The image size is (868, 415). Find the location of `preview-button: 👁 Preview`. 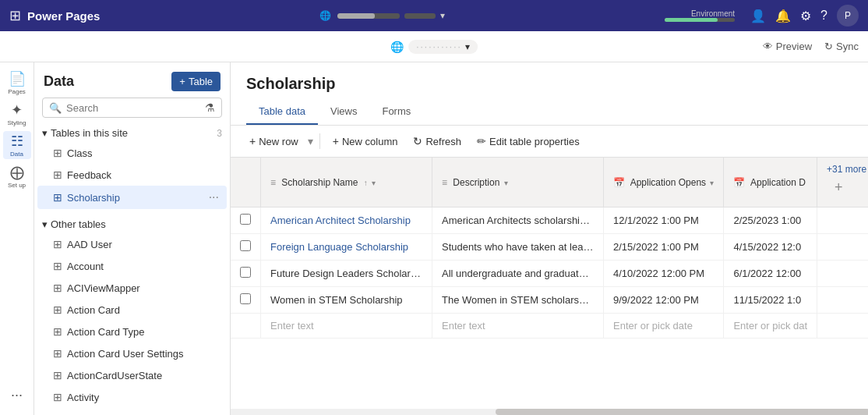

preview-button: 👁 Preview is located at coordinates (787, 47).